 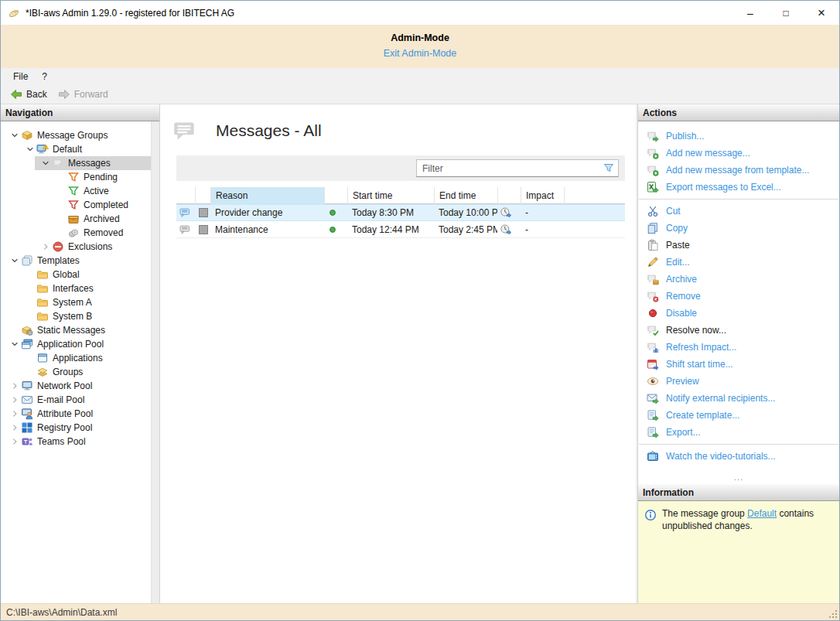 I want to click on action-remove: Remove, so click(x=739, y=296).